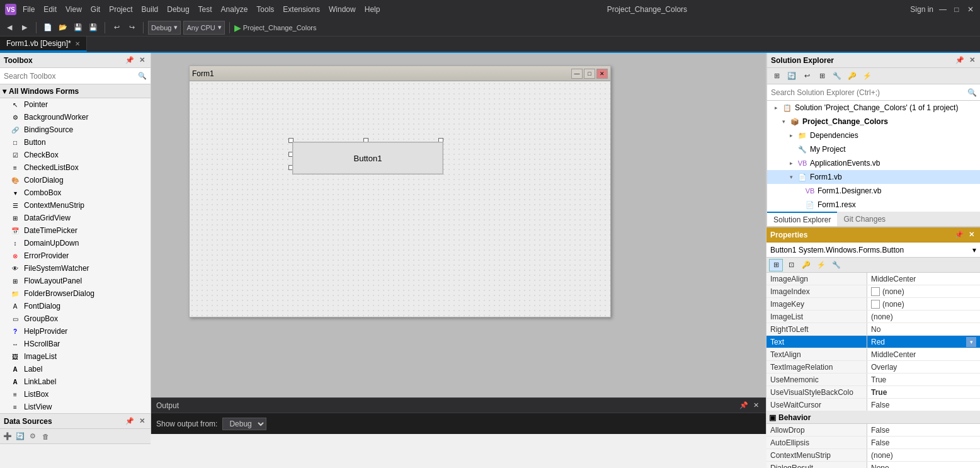 This screenshot has height=468, width=980. I want to click on sol-tb-btn3: ↩, so click(807, 76).